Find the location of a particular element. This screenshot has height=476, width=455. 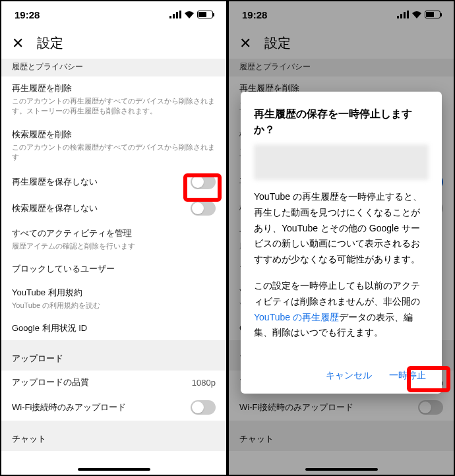

dialog-title: 再生履歴の保存を一時停止しますか？ is located at coordinates (342, 122).